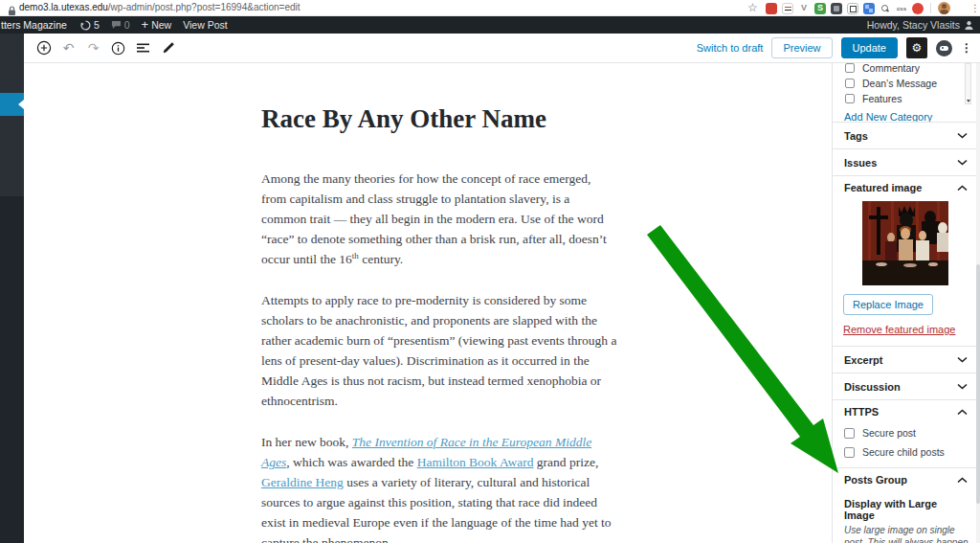 This screenshot has width=980, height=543. What do you see at coordinates (306, 442) in the screenshot?
I see `paragraph-text: In her new book,` at bounding box center [306, 442].